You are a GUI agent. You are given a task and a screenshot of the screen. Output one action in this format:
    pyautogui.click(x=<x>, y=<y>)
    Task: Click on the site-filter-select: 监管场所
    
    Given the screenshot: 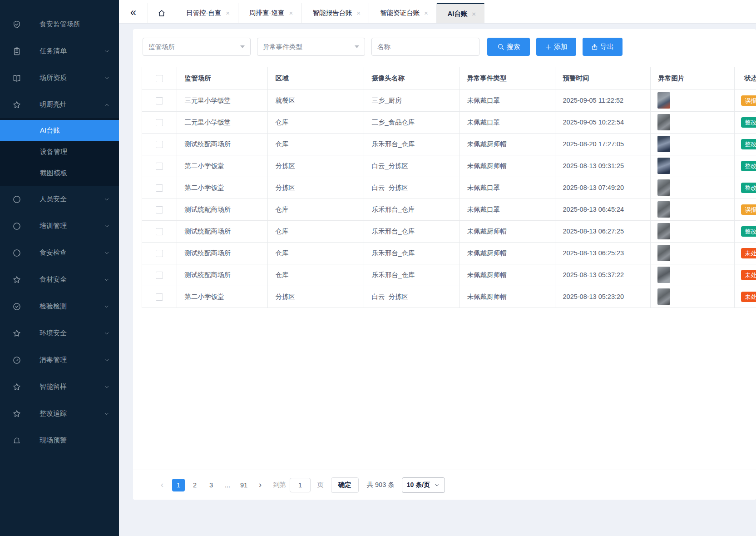 What is the action you would take?
    pyautogui.click(x=197, y=47)
    